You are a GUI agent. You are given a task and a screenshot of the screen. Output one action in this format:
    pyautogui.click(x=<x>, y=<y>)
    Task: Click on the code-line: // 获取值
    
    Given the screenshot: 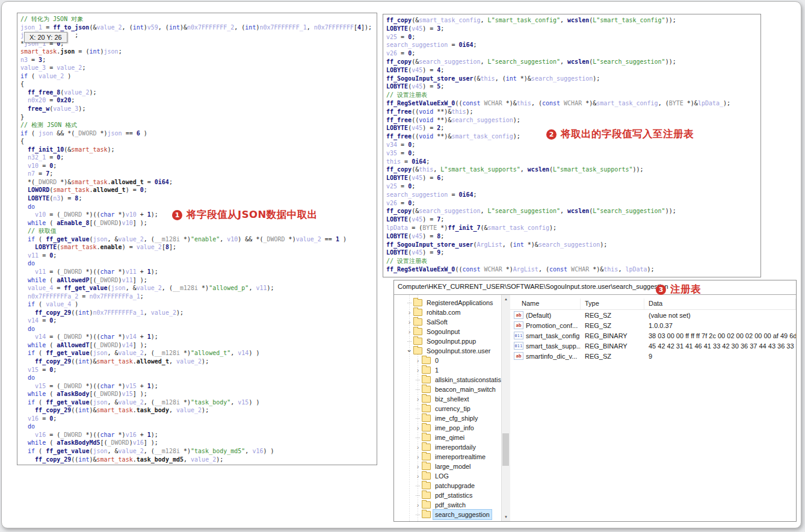 What is the action you would take?
    pyautogui.click(x=199, y=231)
    